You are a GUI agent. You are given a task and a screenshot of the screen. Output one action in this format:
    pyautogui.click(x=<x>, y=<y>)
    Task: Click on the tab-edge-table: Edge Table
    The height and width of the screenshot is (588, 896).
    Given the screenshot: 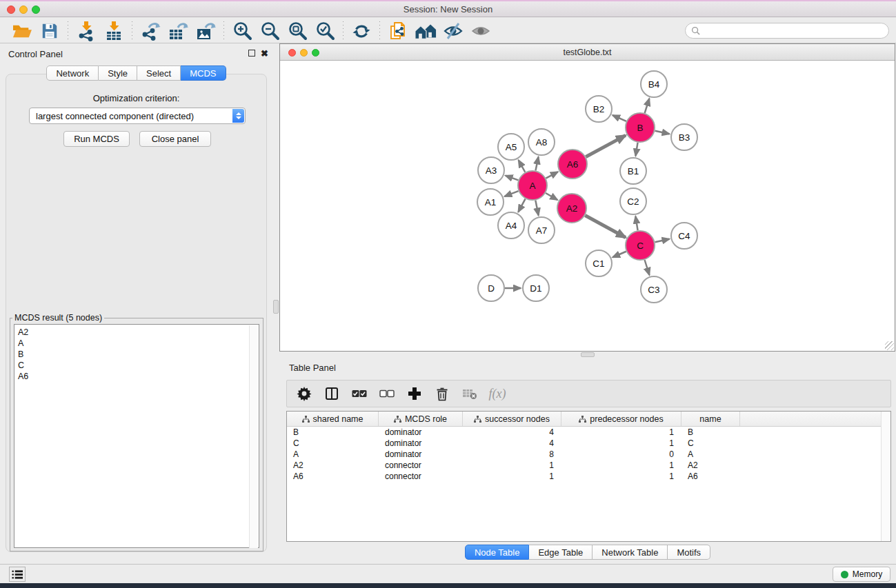 What is the action you would take?
    pyautogui.click(x=561, y=552)
    